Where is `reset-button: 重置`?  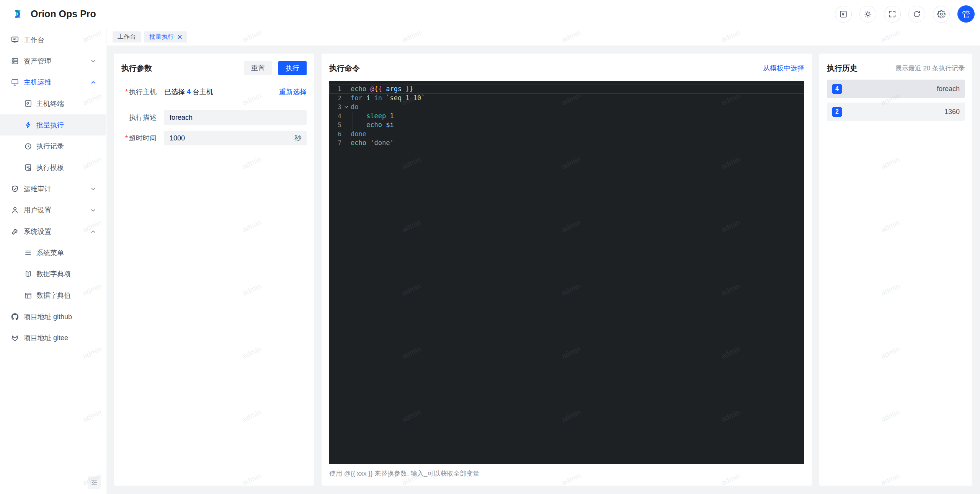
reset-button: 重置 is located at coordinates (258, 68).